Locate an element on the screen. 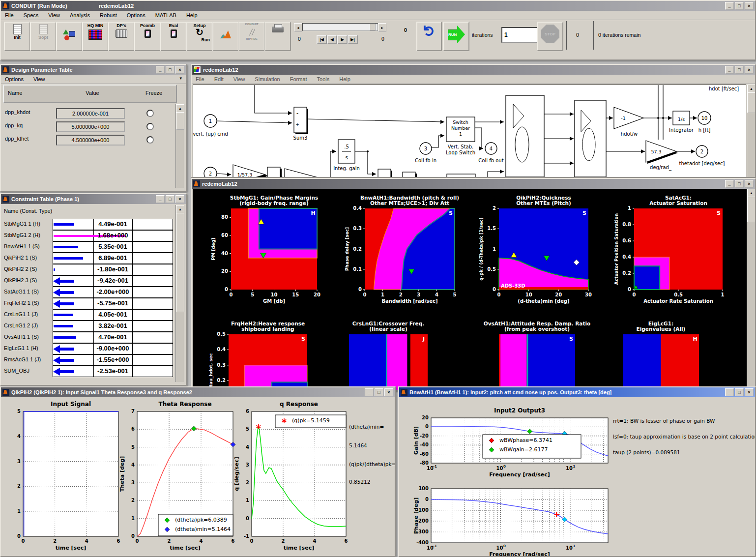  constraint-value: -2.53e-001 is located at coordinates (113, 371).